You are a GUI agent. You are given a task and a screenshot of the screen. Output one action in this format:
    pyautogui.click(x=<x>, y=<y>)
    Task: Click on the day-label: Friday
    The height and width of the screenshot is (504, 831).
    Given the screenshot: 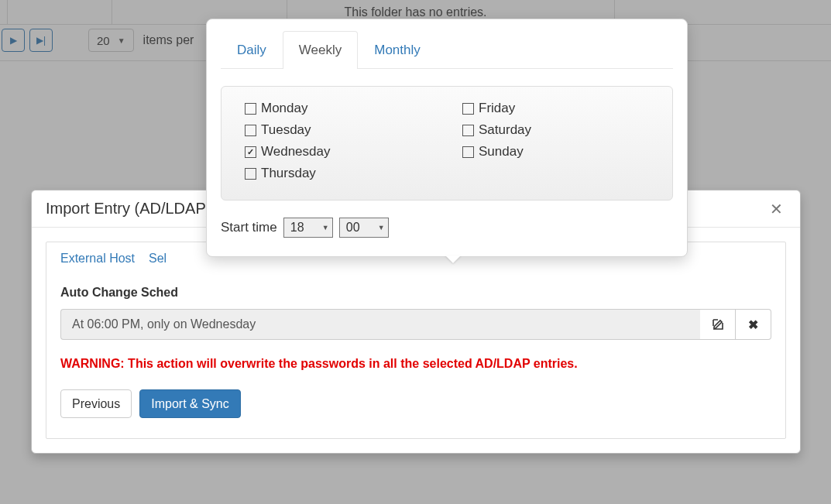 What is the action you would take?
    pyautogui.click(x=497, y=108)
    